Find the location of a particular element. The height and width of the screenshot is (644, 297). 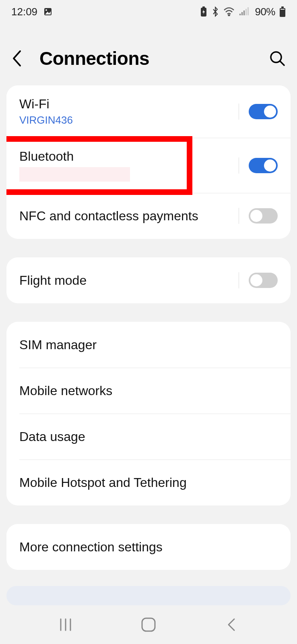

row-main: SIM manager is located at coordinates (148, 345).